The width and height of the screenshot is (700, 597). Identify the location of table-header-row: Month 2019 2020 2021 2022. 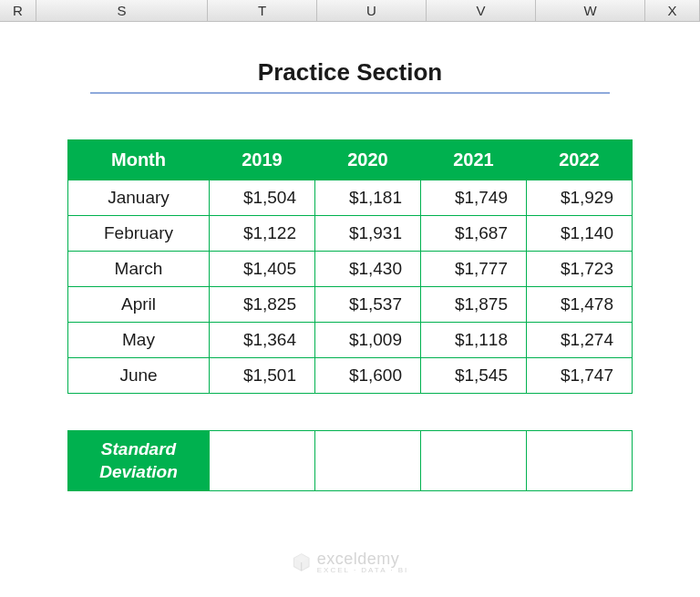
(350, 160).